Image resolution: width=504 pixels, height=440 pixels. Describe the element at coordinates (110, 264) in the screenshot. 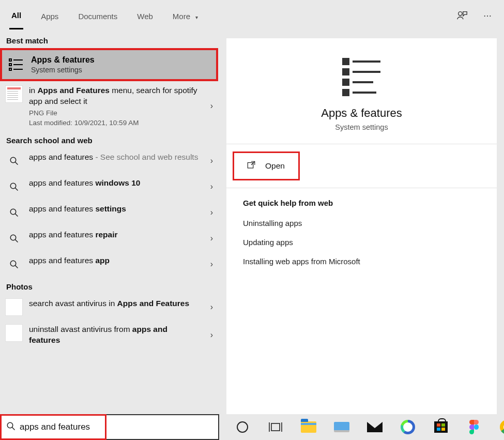

I see `web-result-5: apps and features app ›` at that location.